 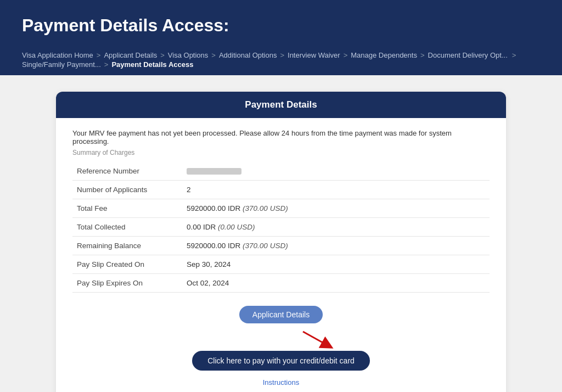 I want to click on sep-5: >, so click(x=346, y=55).